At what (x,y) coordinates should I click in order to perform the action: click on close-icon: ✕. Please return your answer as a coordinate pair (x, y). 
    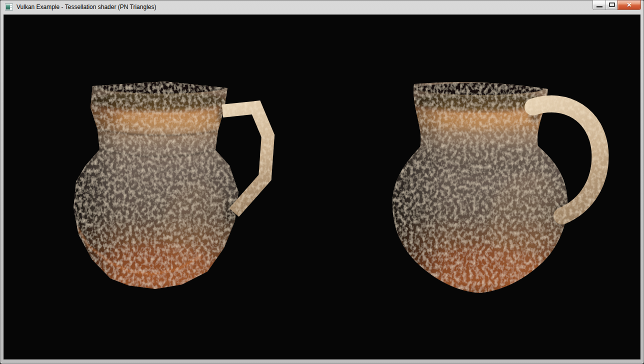
    Looking at the image, I should click on (629, 5).